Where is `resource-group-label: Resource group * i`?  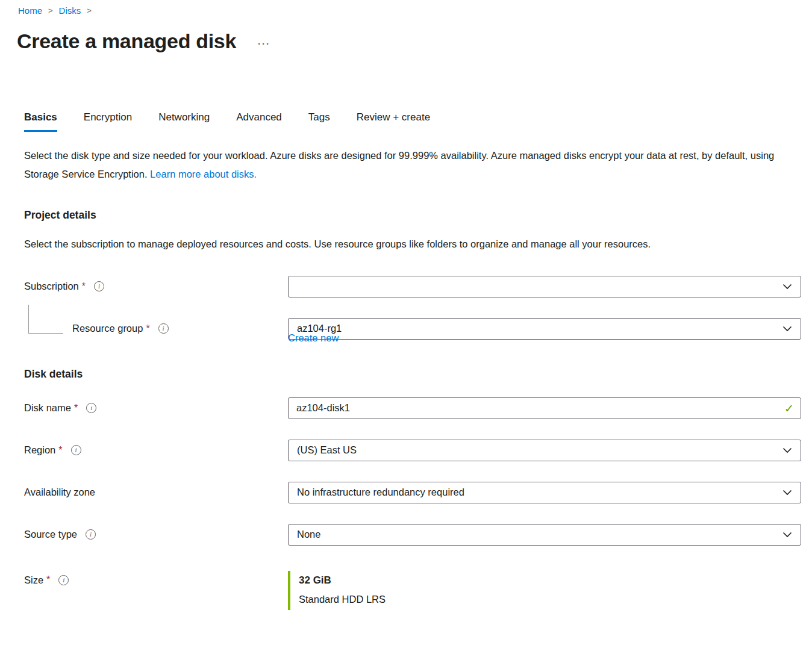
resource-group-label: Resource group * i is located at coordinates (156, 329).